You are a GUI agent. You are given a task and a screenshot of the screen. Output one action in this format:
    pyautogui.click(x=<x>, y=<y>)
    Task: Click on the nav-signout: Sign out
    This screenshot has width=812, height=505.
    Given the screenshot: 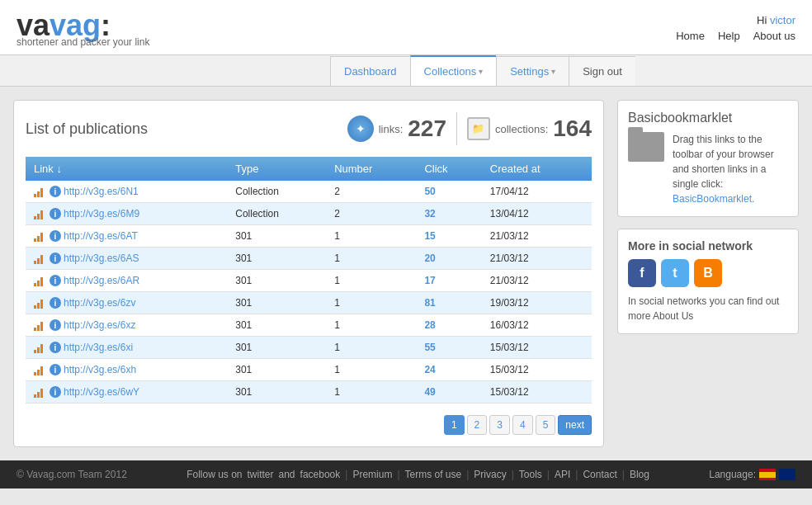 What is the action you would take?
    pyautogui.click(x=602, y=71)
    